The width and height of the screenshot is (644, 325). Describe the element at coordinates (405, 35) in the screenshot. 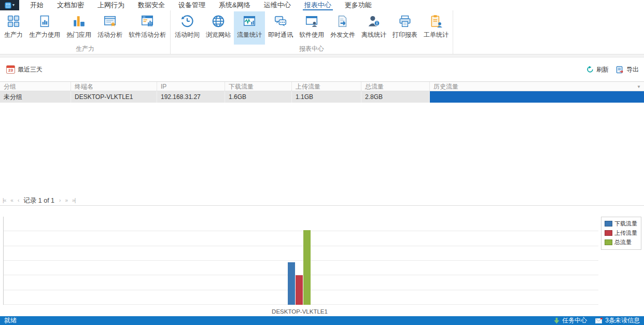

I see `ribbon-item-label: 打印报表` at that location.